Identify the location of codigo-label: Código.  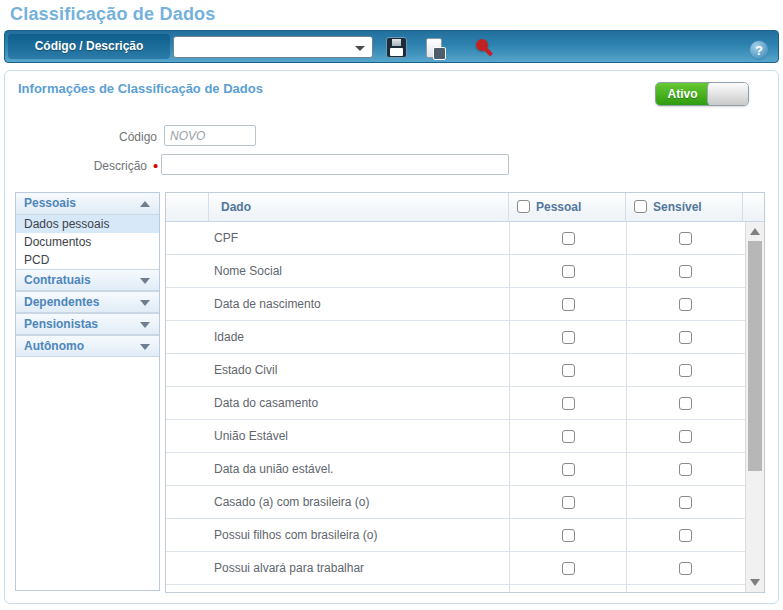
(101, 137).